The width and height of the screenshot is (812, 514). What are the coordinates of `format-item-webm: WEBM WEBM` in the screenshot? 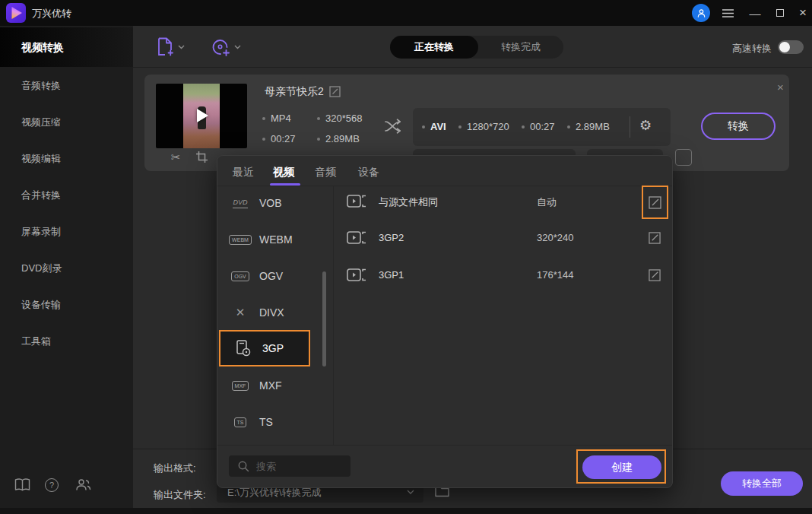 It's located at (274, 240).